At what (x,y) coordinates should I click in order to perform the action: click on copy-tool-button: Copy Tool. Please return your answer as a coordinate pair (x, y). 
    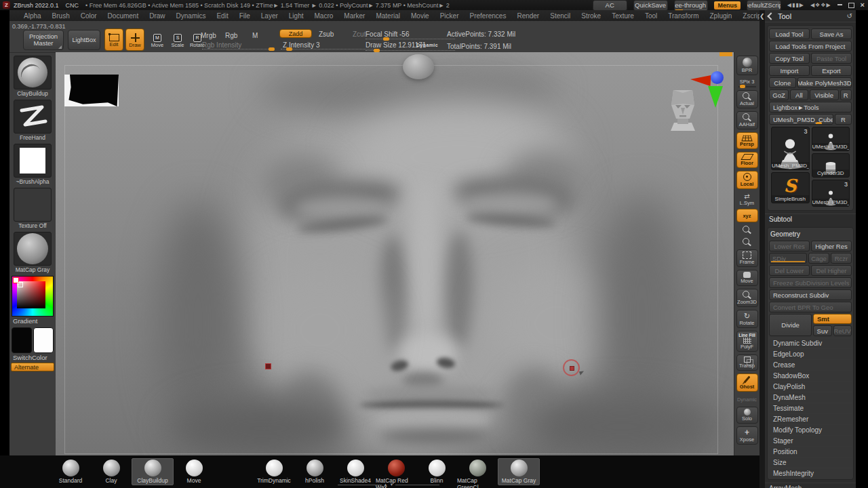
    Looking at the image, I should click on (789, 58).